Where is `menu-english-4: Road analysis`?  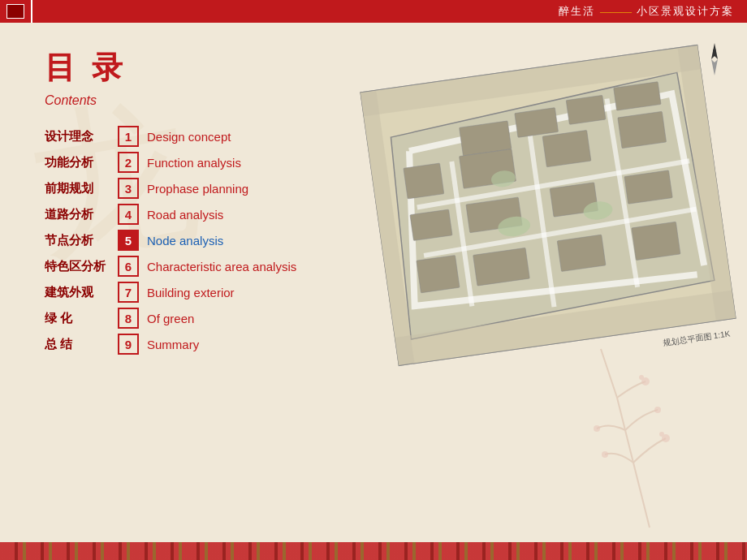
menu-english-4: Road analysis is located at coordinates (185, 214).